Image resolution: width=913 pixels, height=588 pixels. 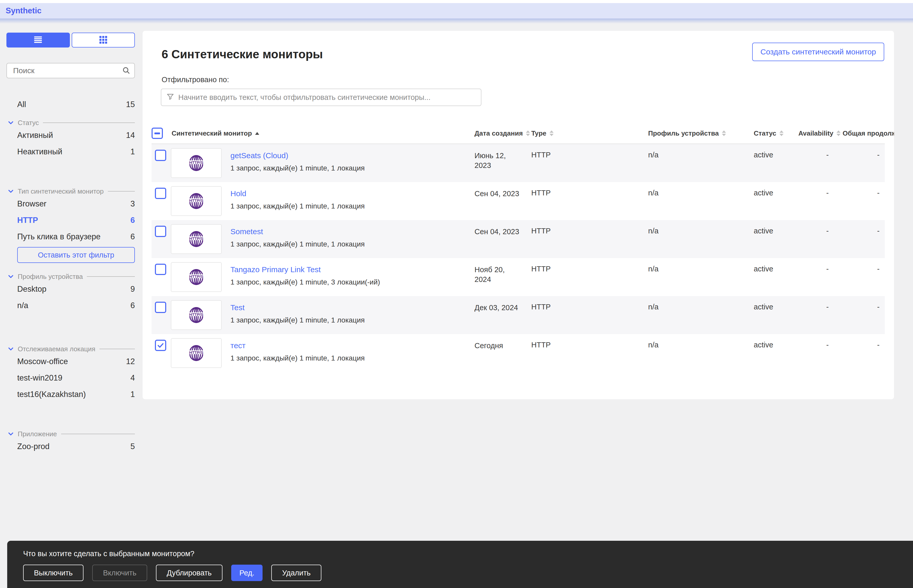 What do you see at coordinates (518, 201) in the screenshot?
I see `table-row: HTTP/S Hold 1 запрос, каждый(е) 1 minute…` at bounding box center [518, 201].